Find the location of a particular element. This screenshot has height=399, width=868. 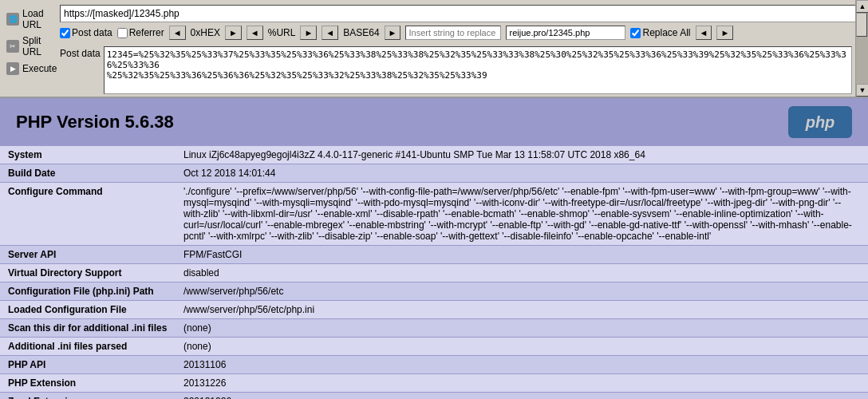

php-row-value: disabled is located at coordinates (522, 273).